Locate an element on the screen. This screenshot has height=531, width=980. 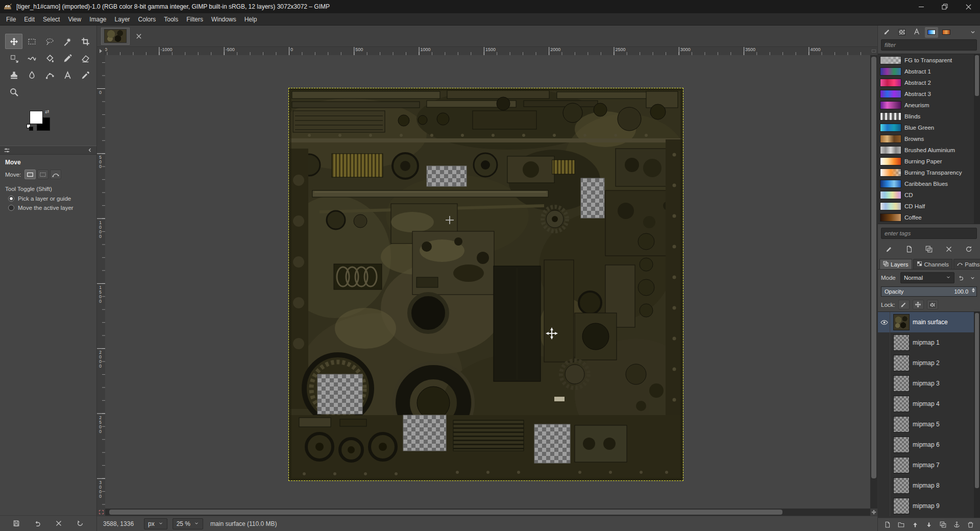
layer-row-mipmap-4: mipmap 4 is located at coordinates (926, 404).